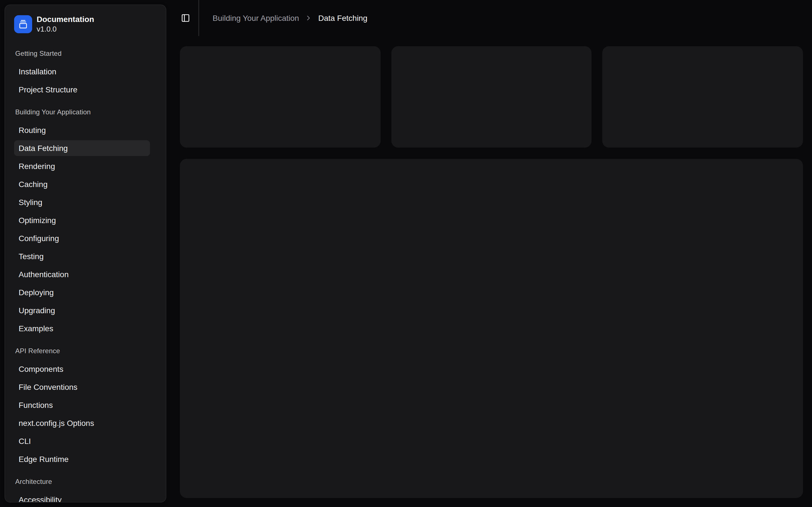 The height and width of the screenshot is (507, 812). What do you see at coordinates (82, 256) in the screenshot?
I see `sidebar-item-testing: Testing` at bounding box center [82, 256].